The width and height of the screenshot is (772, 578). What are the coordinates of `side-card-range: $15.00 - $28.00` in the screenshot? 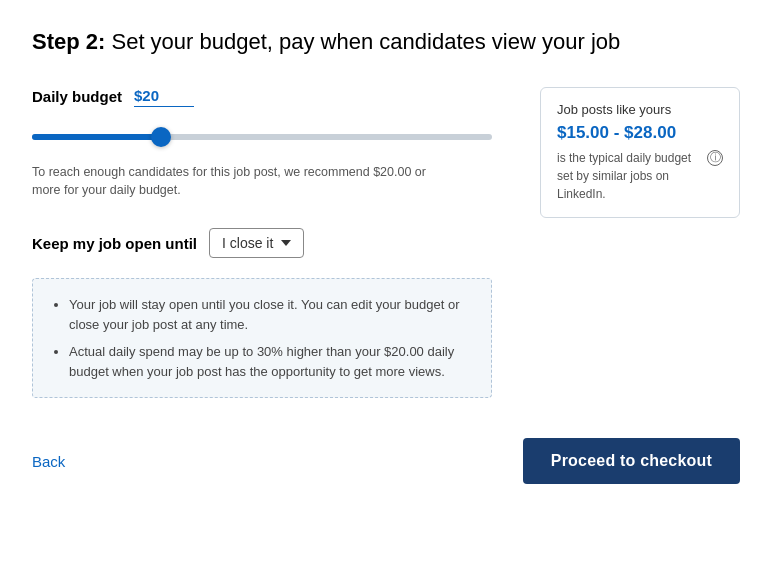 It's located at (640, 133).